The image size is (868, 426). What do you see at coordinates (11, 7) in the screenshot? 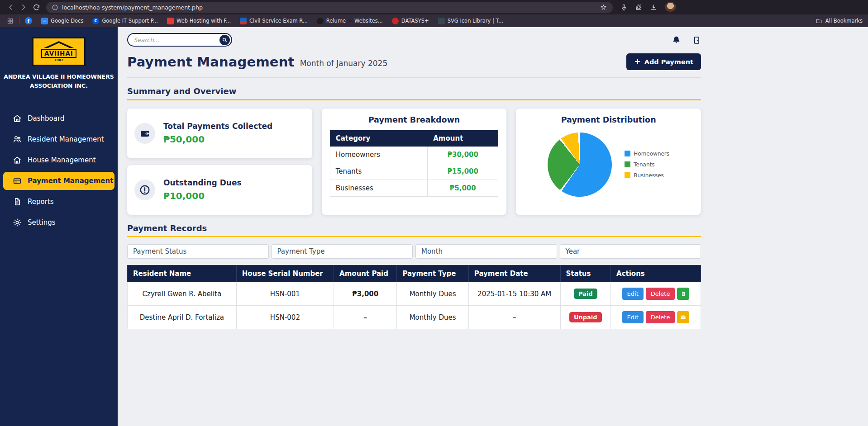
I see `back-icon` at bounding box center [11, 7].